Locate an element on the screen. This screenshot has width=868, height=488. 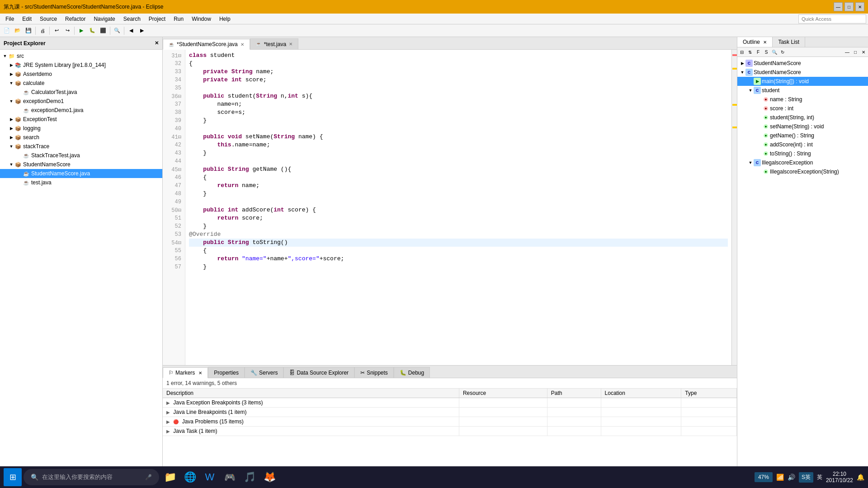
tree-item-stacktracejava: ☕ StackTraceTest.java is located at coordinates (81, 155).